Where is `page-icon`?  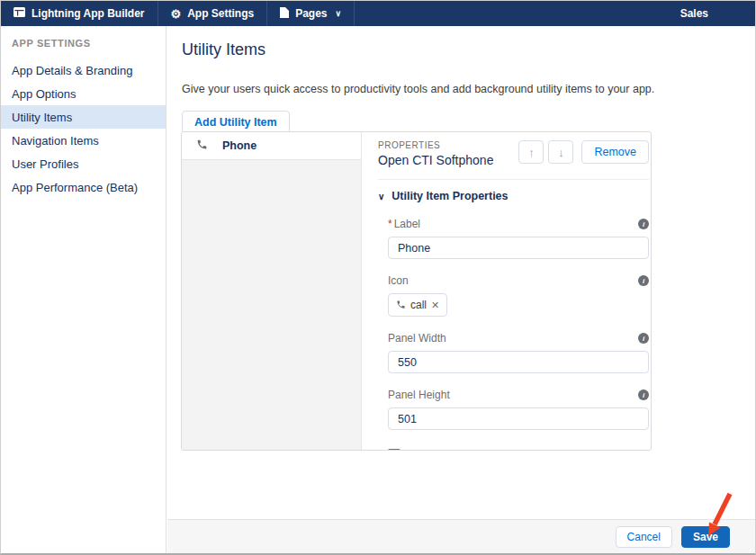 page-icon is located at coordinates (284, 14).